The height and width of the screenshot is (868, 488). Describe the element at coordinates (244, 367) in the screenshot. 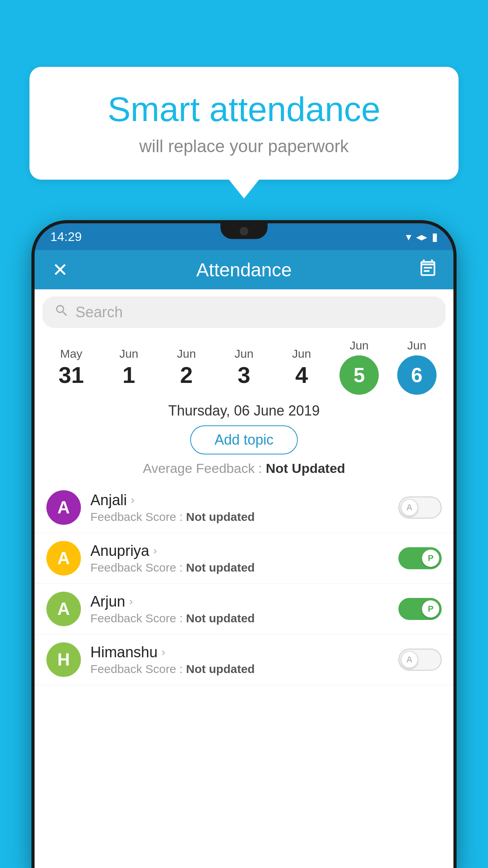

I see `date-item-3: Jun3` at that location.